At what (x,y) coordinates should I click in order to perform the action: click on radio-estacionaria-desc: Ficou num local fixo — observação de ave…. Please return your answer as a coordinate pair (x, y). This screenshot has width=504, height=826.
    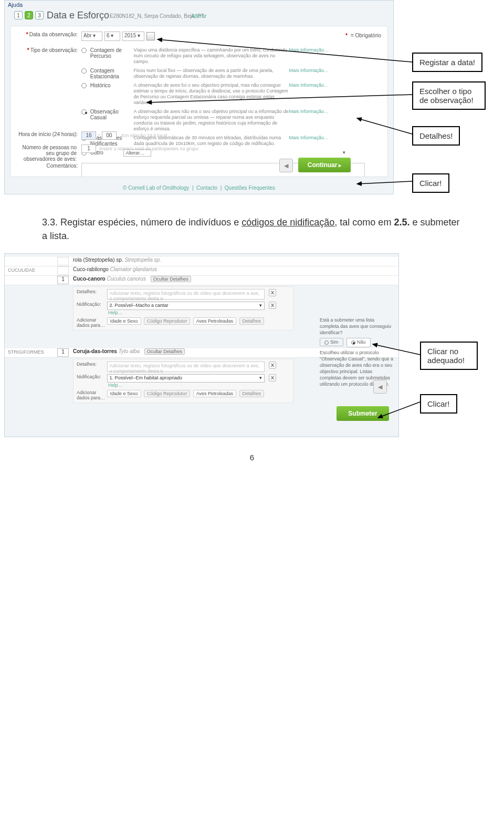
    Looking at the image, I should click on (213, 74).